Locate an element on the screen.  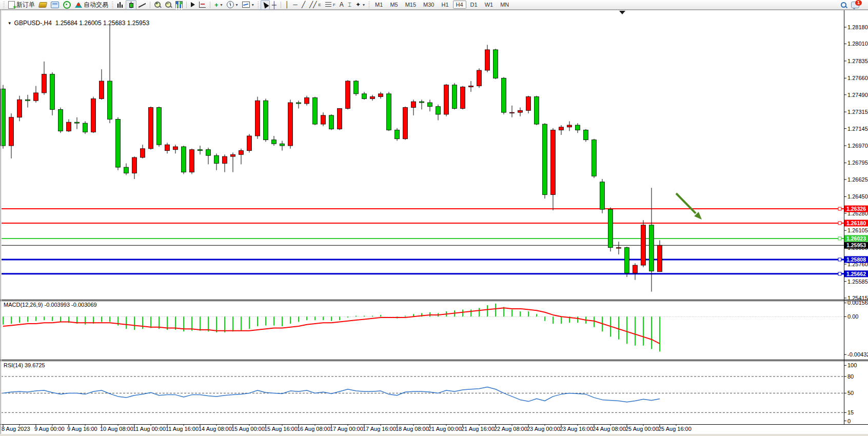
periods-button: ▾ is located at coordinates (232, 5).